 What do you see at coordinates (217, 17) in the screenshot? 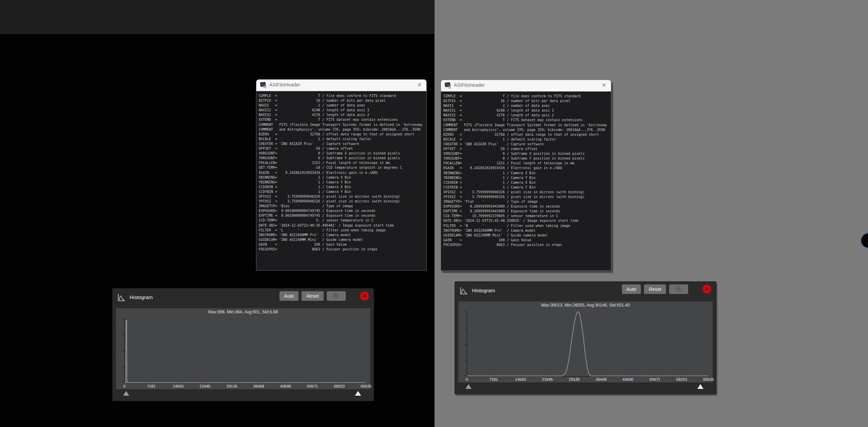
I see `image-canvas-dark-top-strip` at bounding box center [217, 17].